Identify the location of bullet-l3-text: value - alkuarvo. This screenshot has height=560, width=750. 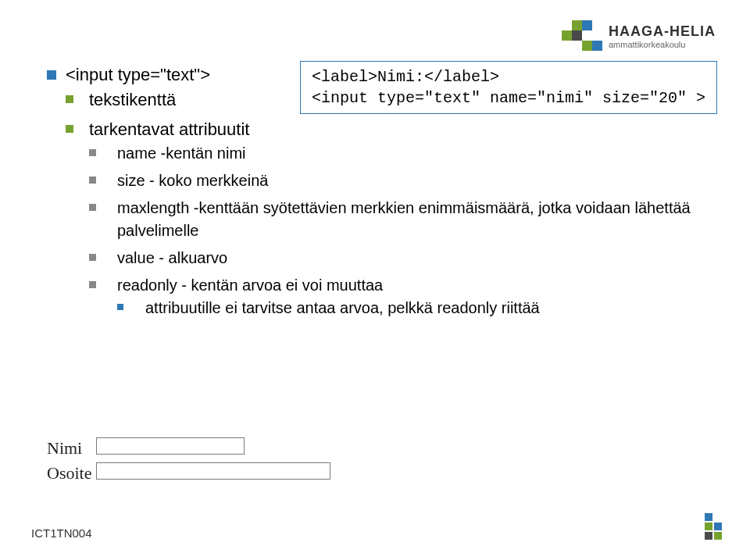
(172, 258).